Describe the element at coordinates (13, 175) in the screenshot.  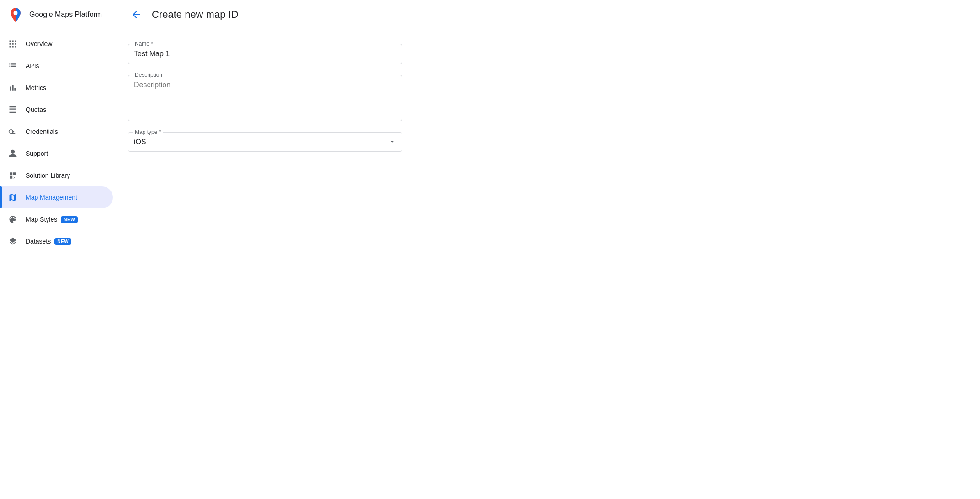
I see `apps-icon` at that location.